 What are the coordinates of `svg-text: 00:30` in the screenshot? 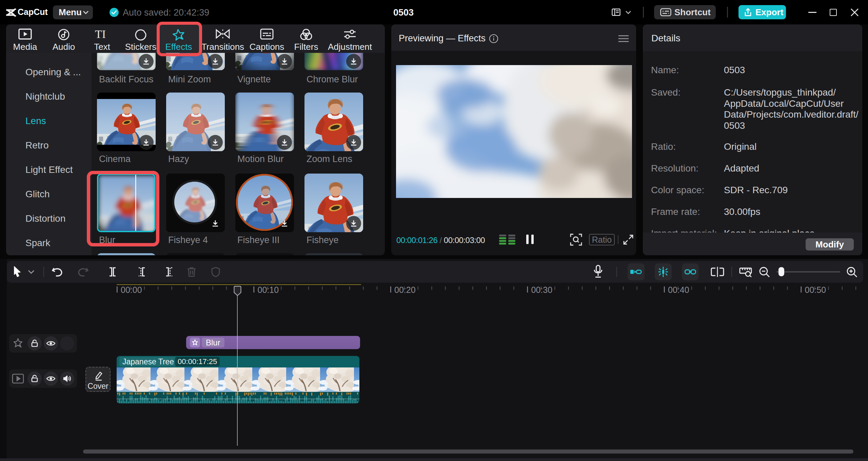 It's located at (542, 290).